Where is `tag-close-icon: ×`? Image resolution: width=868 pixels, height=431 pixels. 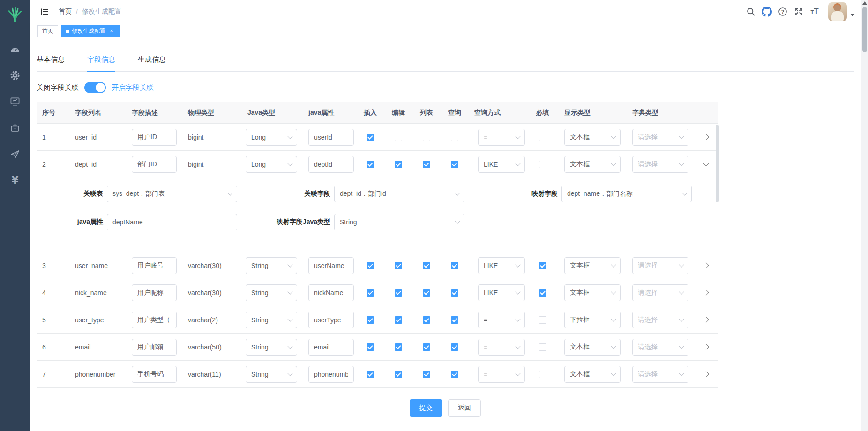 tag-close-icon: × is located at coordinates (112, 31).